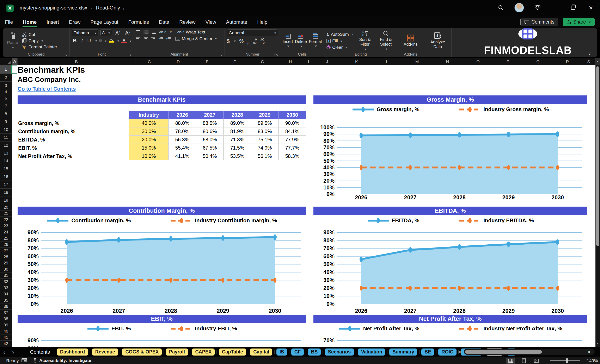  Describe the element at coordinates (6, 92) in the screenshot. I see `row-header-4: 4` at that location.